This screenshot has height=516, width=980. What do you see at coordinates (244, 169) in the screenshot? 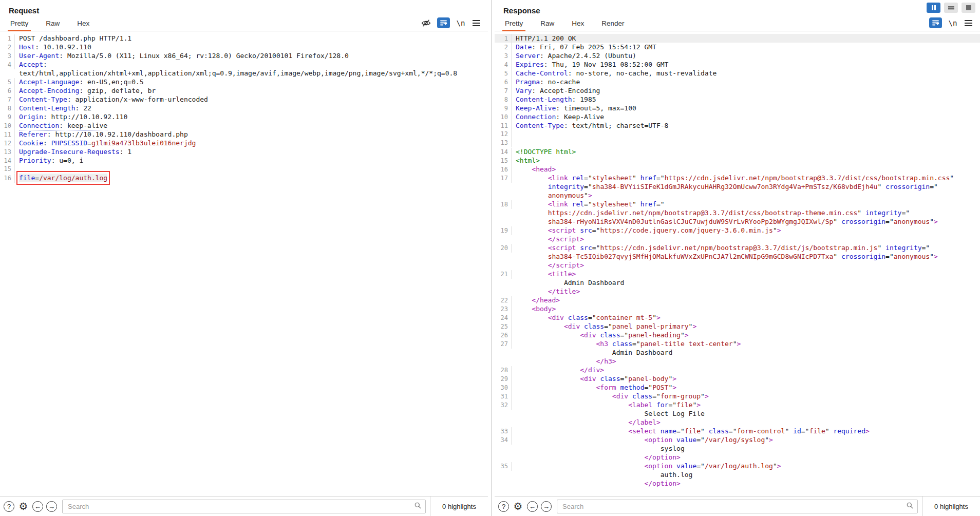
I see `code-line: 15` at bounding box center [244, 169].